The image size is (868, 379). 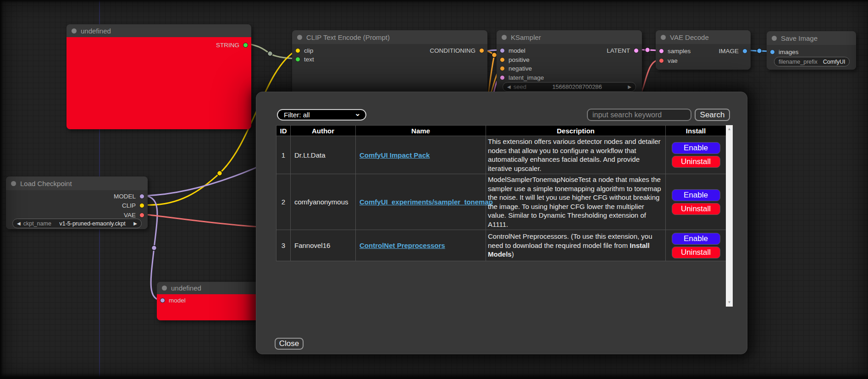 What do you see at coordinates (177, 301) in the screenshot?
I see `port-label: model` at bounding box center [177, 301].